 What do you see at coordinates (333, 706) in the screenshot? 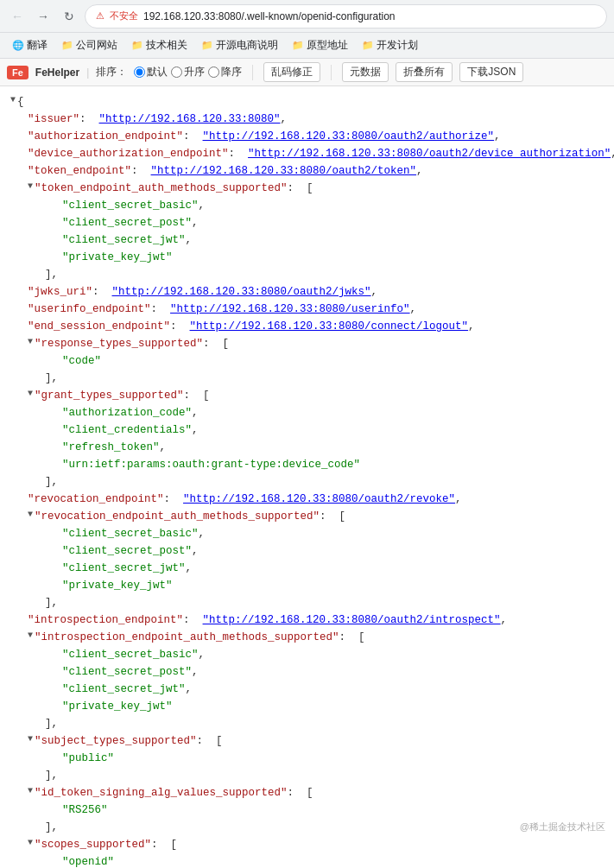
I see `iam-4: "private_key_jwt"` at bounding box center [333, 706].